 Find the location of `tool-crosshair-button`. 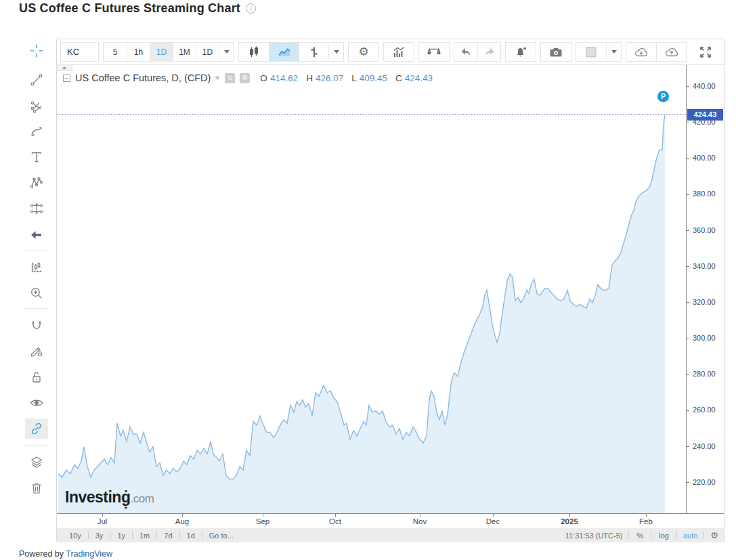

tool-crosshair-button is located at coordinates (37, 51).